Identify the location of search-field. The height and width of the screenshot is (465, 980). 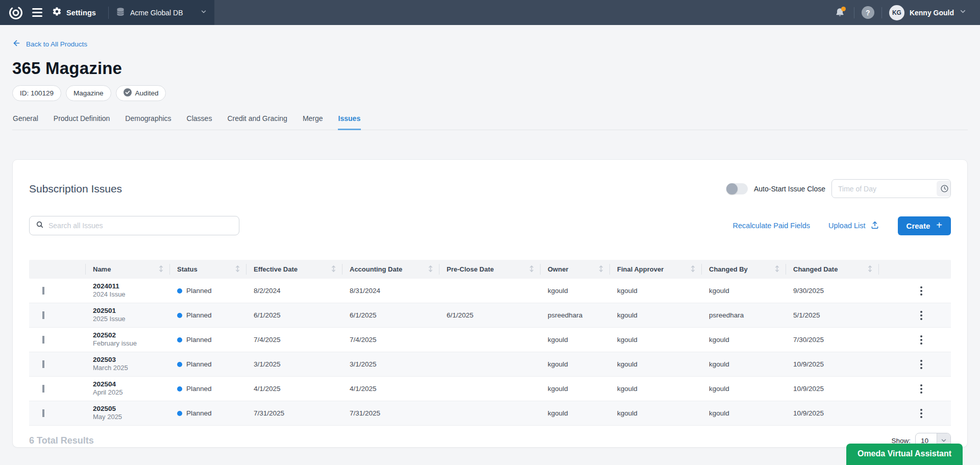
(134, 226).